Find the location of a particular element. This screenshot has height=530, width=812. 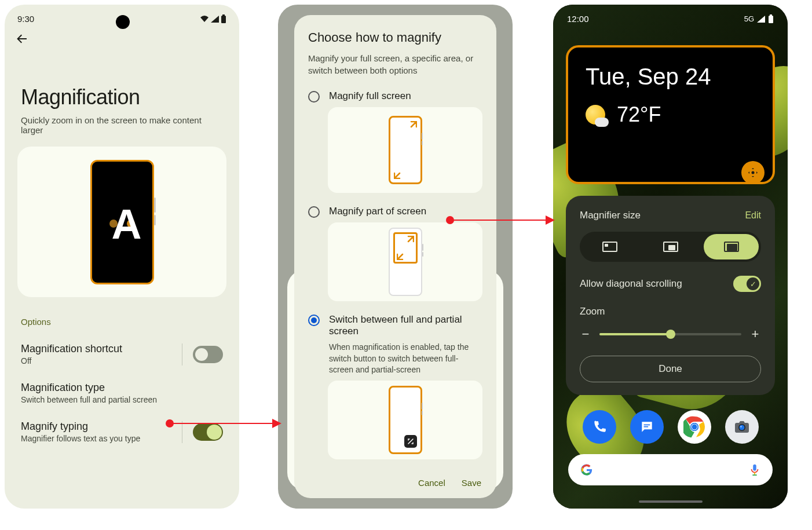

move-handle is located at coordinates (753, 173).